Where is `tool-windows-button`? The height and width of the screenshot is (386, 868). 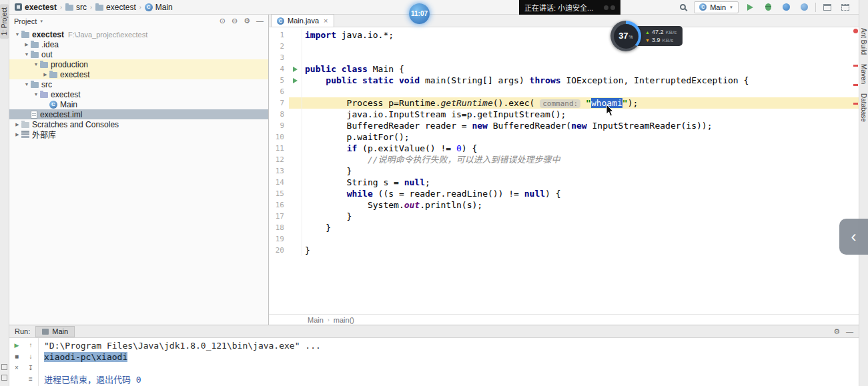
tool-windows-button is located at coordinates (827, 7).